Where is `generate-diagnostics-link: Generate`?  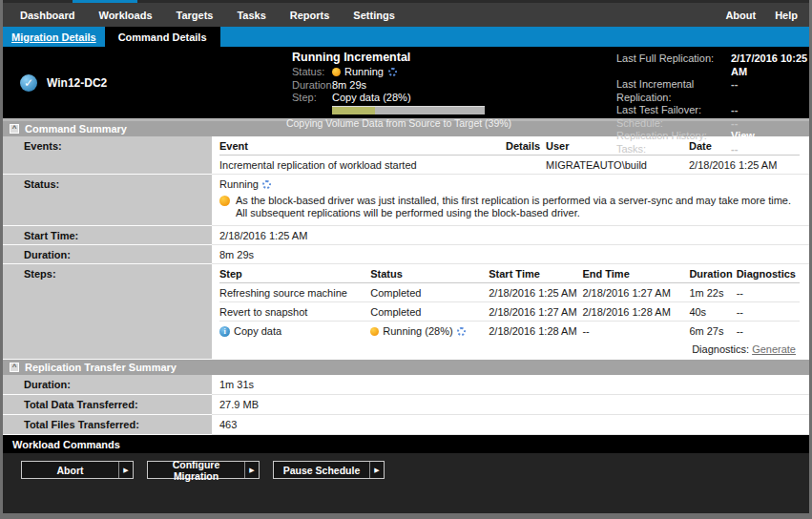 generate-diagnostics-link: Generate is located at coordinates (774, 349).